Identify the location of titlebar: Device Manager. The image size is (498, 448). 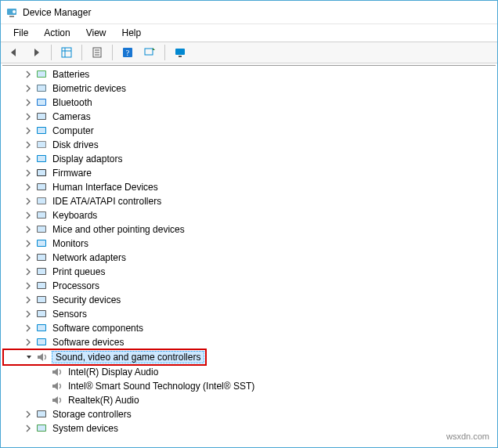
(249, 13).